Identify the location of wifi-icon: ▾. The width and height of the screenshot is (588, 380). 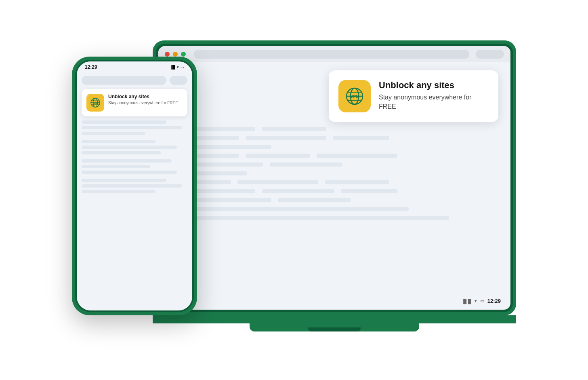
(476, 301).